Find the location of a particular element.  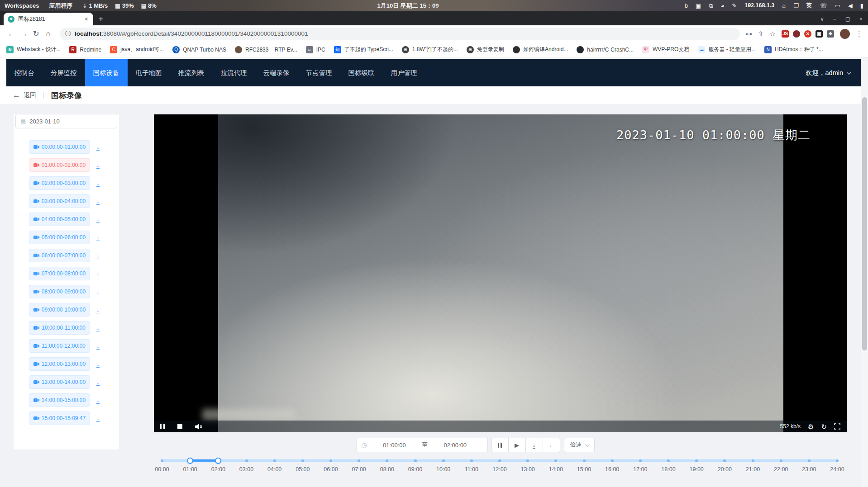

nav-item: 国标级联 is located at coordinates (362, 73).